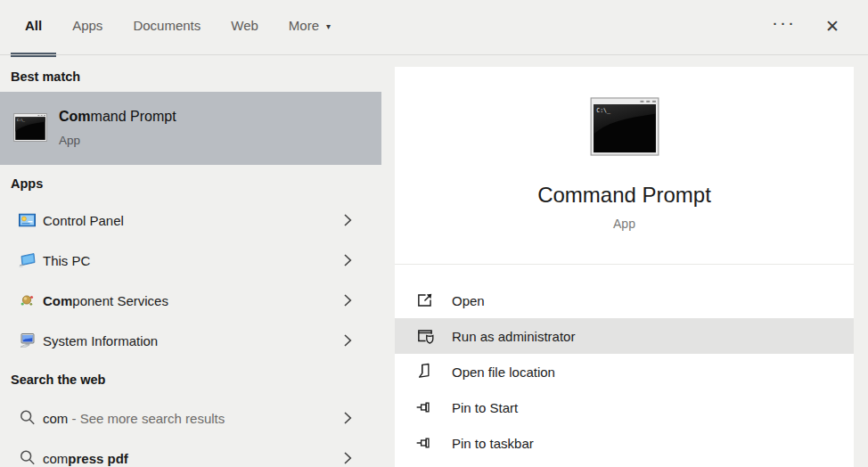  Describe the element at coordinates (425, 336) in the screenshot. I see `run-as-administrator-icon` at that location.